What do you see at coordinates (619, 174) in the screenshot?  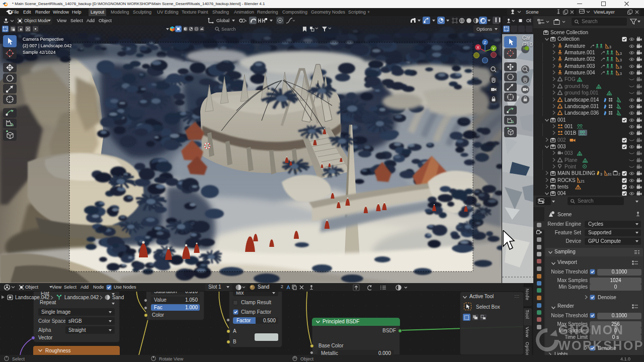 I see `svg-text: 2` at bounding box center [619, 174].